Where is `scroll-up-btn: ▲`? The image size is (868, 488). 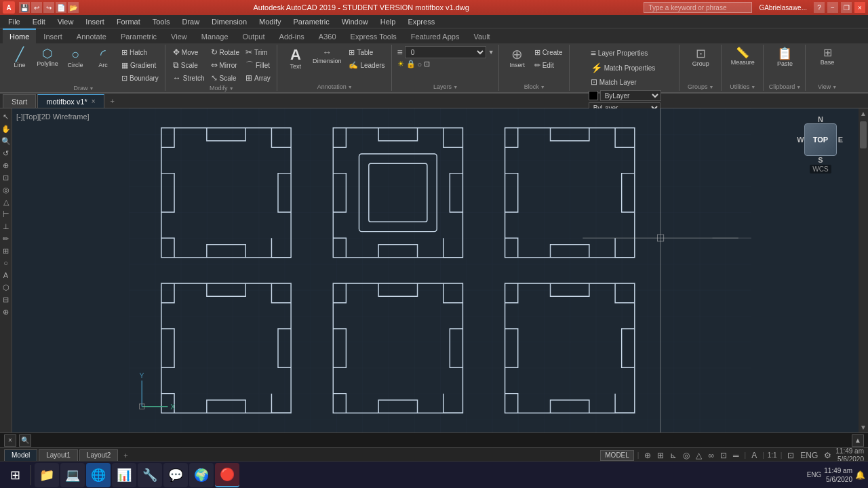 scroll-up-btn: ▲ is located at coordinates (863, 114).